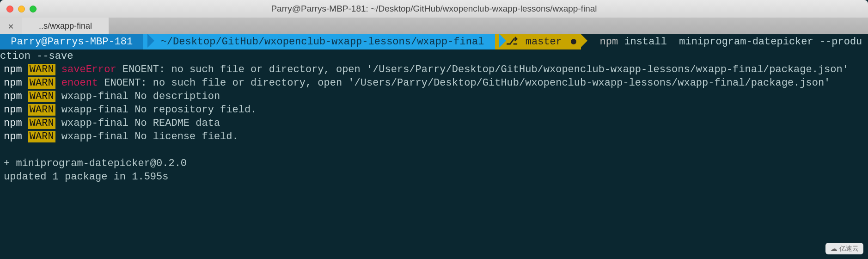 The width and height of the screenshot is (868, 259). I want to click on output-line: npm WARN saveError ENOENT: no such file …, so click(434, 69).